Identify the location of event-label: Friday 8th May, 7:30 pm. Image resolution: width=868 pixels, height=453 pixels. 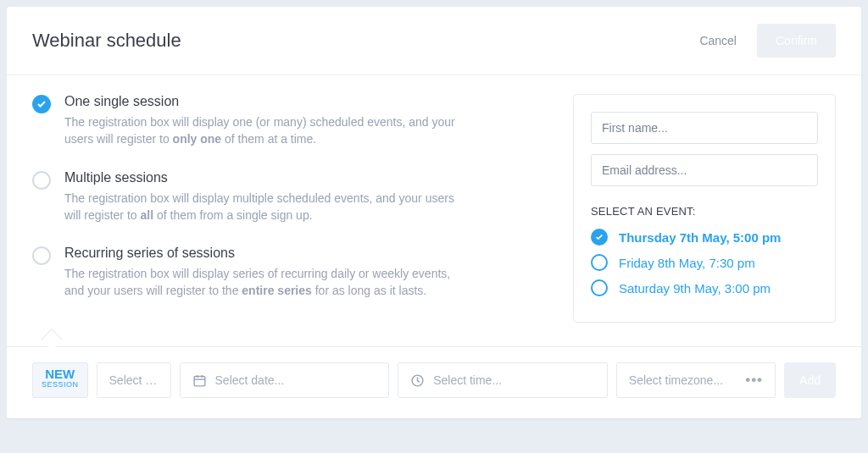
(687, 262).